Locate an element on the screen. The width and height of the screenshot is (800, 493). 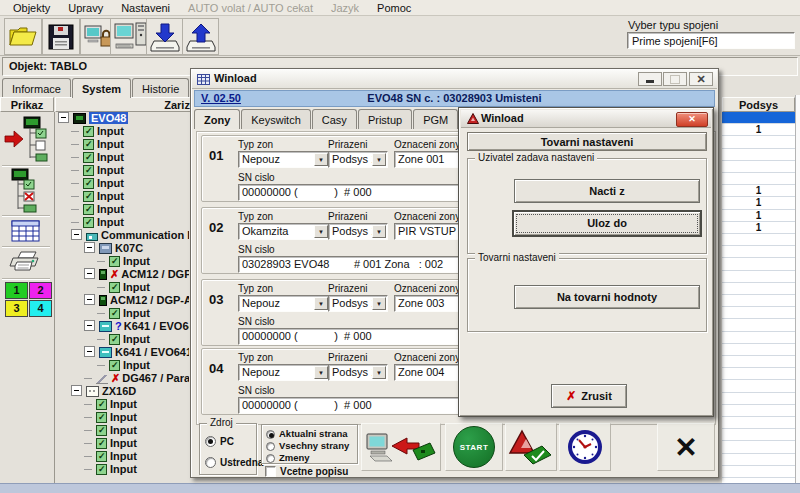
include-labels-checkbox is located at coordinates (270, 472).